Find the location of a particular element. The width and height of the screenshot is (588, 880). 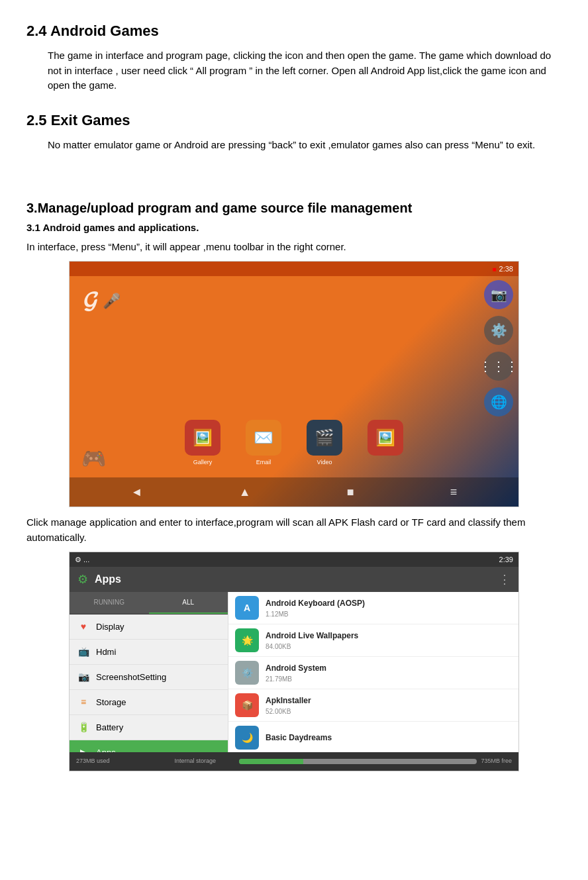

apps-status-icons: ⚙ ... is located at coordinates (82, 560).